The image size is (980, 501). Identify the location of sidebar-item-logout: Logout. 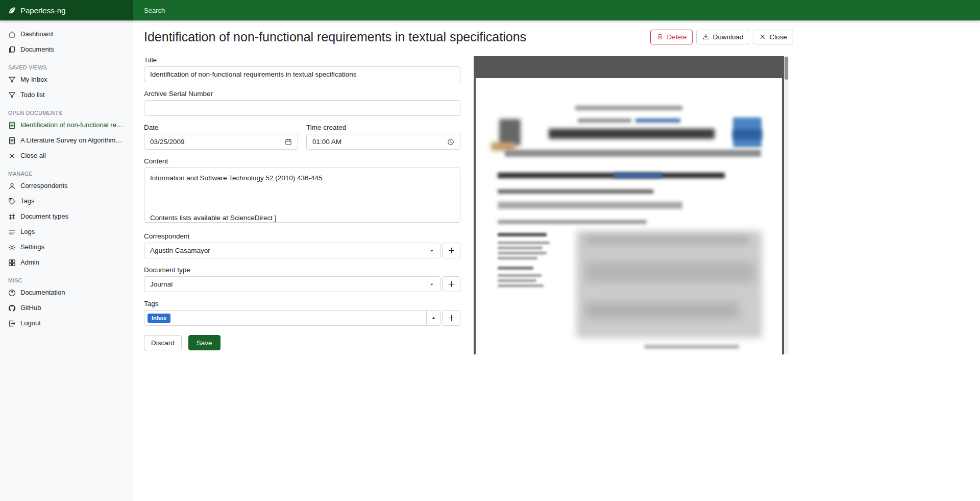
(66, 323).